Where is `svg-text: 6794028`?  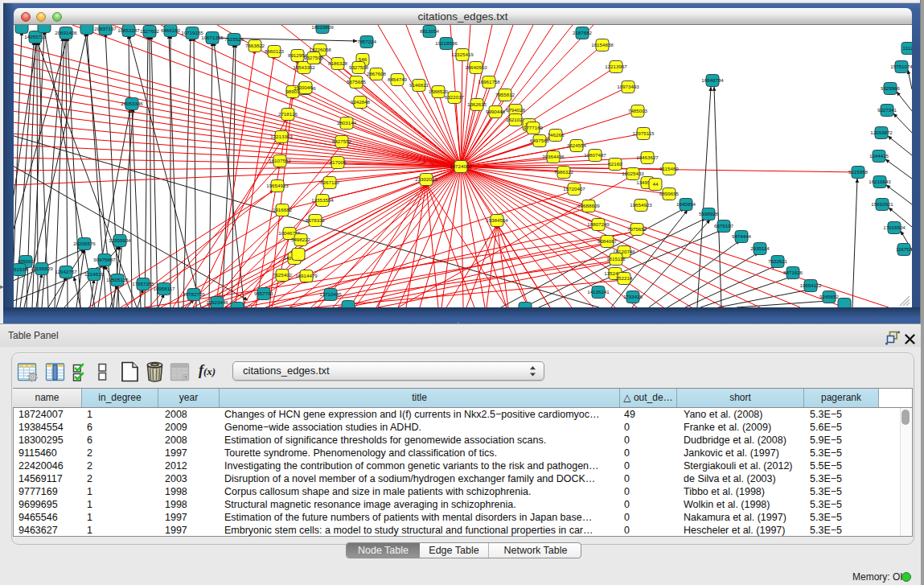
svg-text: 6794028 is located at coordinates (516, 109).